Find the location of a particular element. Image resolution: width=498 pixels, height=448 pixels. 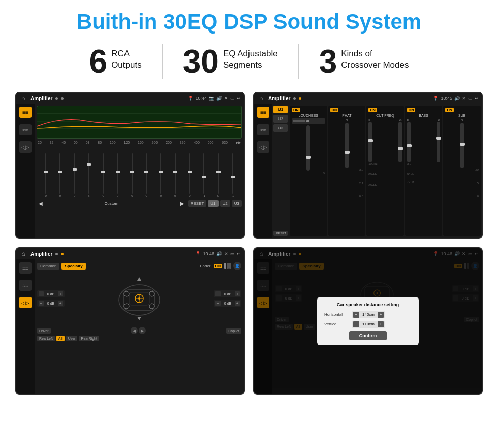

crossover-bass-panel: ON BASS FG 3.090 is located at coordinates (424, 171).